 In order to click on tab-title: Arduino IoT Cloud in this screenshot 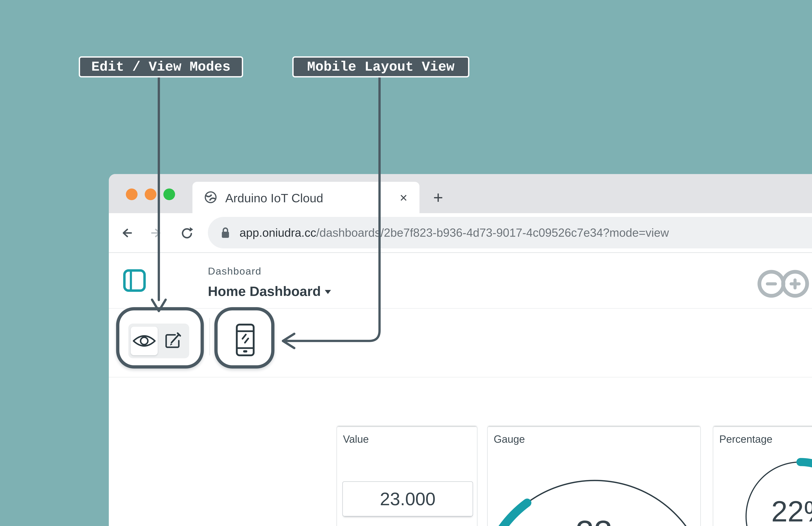, I will do `click(274, 198)`.